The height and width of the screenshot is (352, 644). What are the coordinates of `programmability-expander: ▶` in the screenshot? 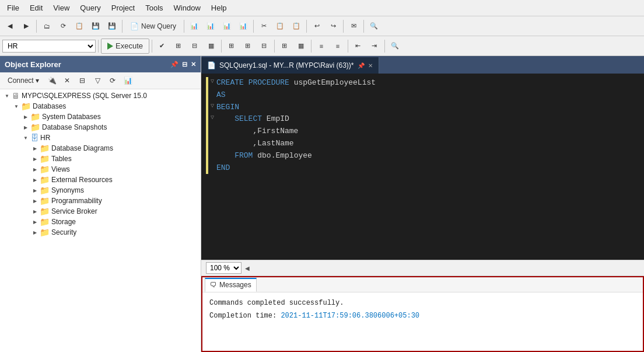 It's located at (35, 201).